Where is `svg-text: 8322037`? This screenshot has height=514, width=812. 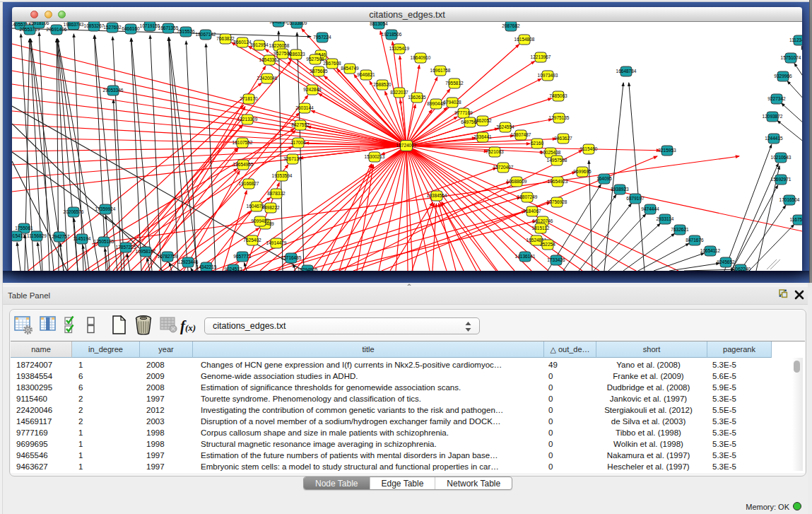 svg-text: 8322037 is located at coordinates (399, 92).